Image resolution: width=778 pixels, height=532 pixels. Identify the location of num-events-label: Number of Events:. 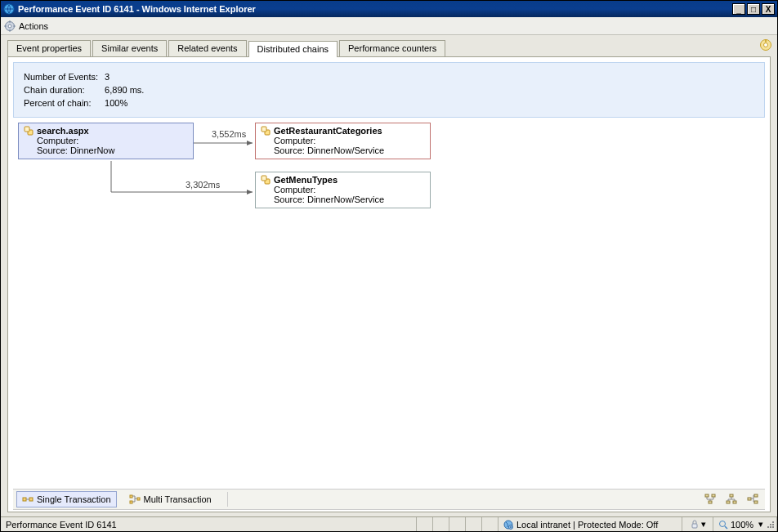
(64, 77).